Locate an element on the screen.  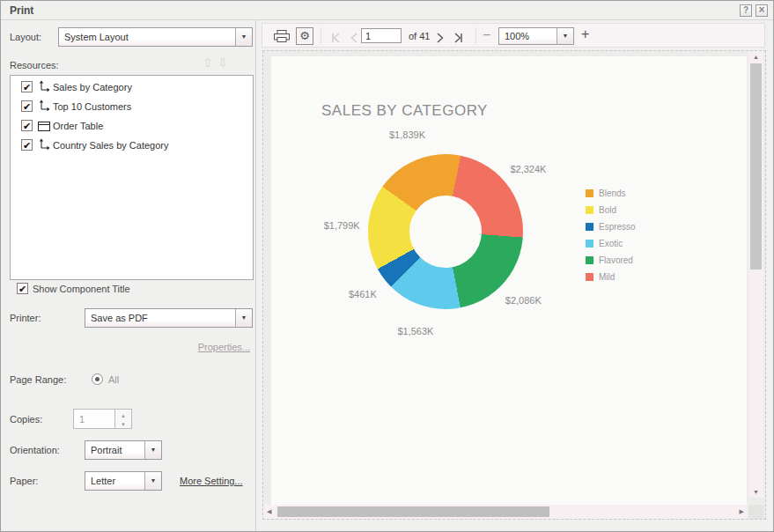
show-component-title-checkbox: ✔ is located at coordinates (23, 289).